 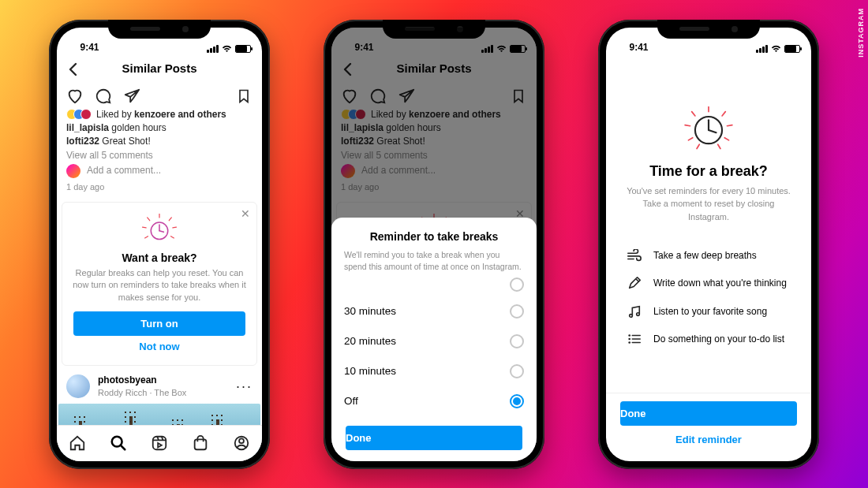 I want to click on break-desc: You've set reminders for every 10 minute…, so click(x=709, y=204).